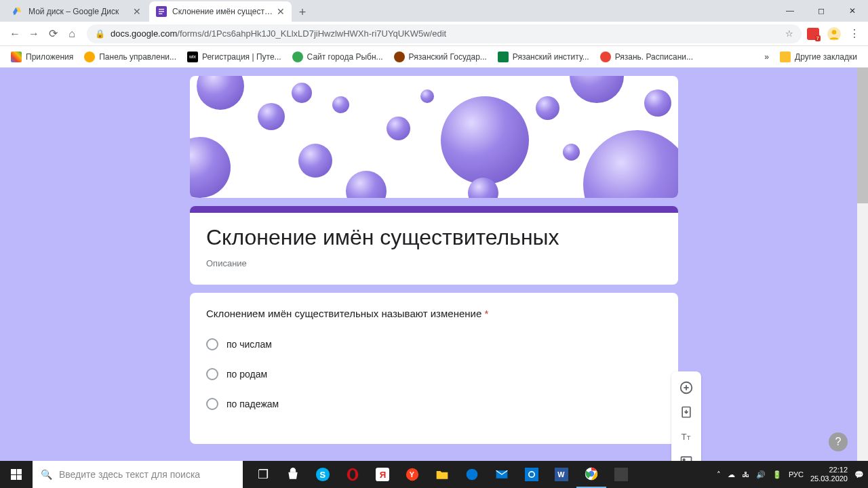  What do you see at coordinates (323, 474) in the screenshot?
I see `skype-icon: S` at bounding box center [323, 474].